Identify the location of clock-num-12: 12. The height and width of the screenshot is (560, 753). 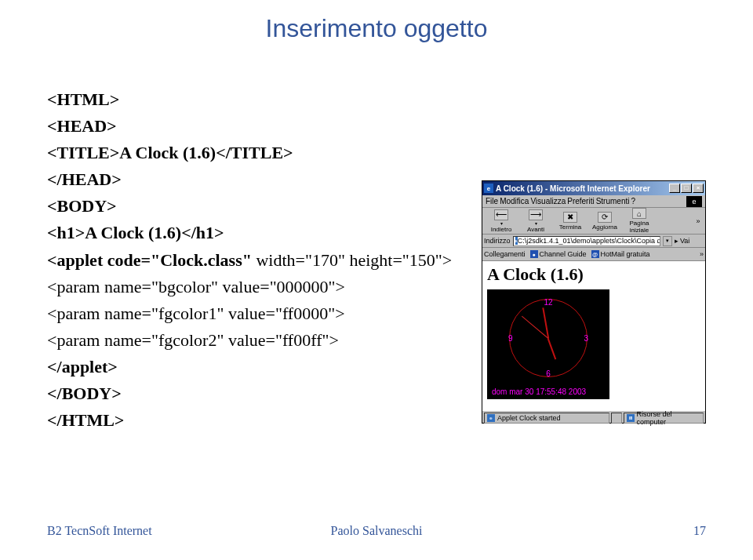
(547, 303).